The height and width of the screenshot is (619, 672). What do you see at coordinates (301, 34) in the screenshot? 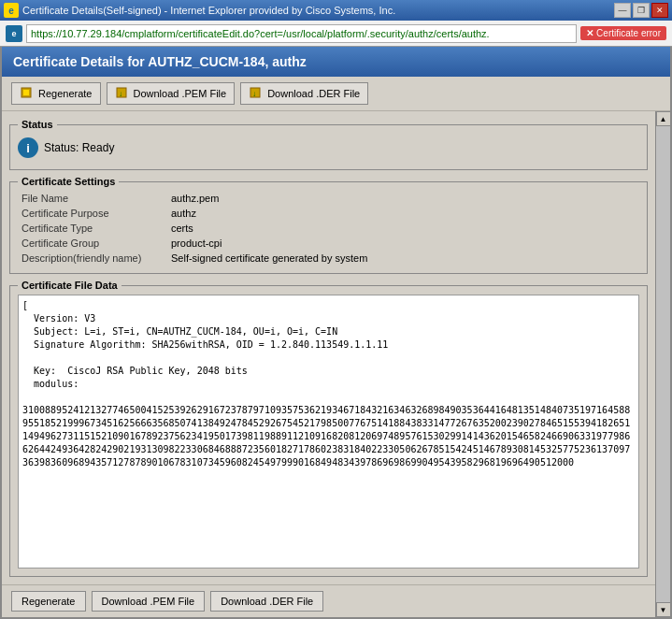
I see `address-url: https://10.77.29.184/cmplatform/certific…` at bounding box center [301, 34].